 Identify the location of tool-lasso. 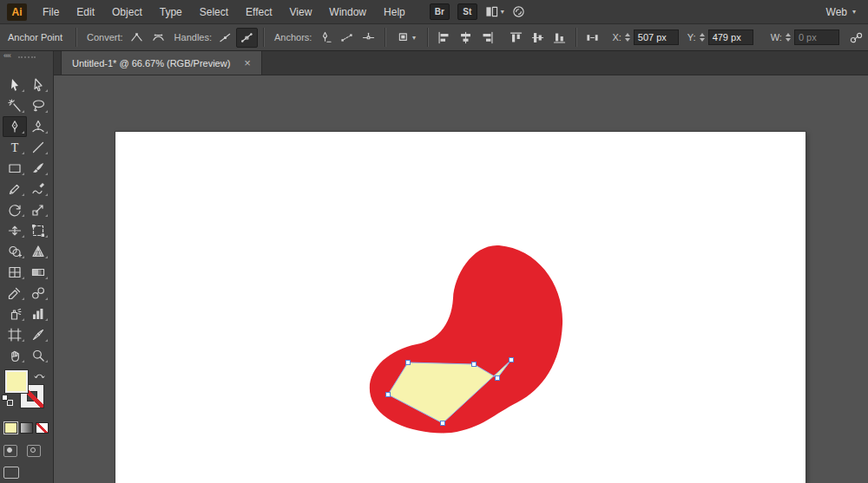
(39, 106).